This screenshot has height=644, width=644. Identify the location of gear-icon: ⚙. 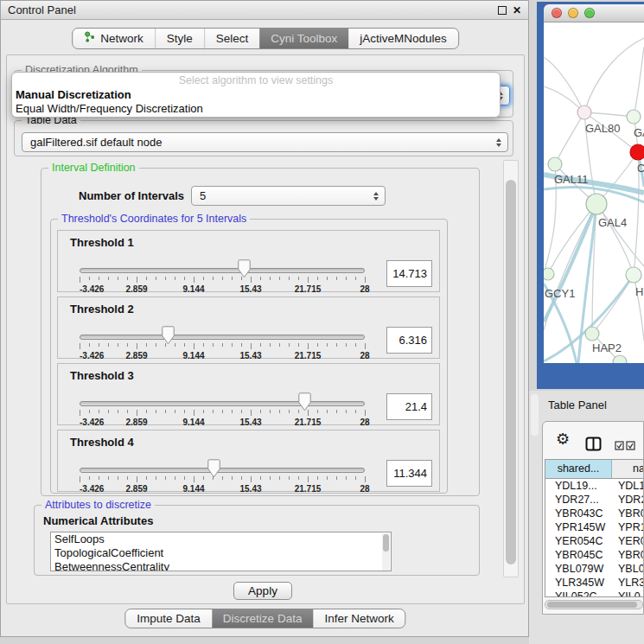
(563, 439).